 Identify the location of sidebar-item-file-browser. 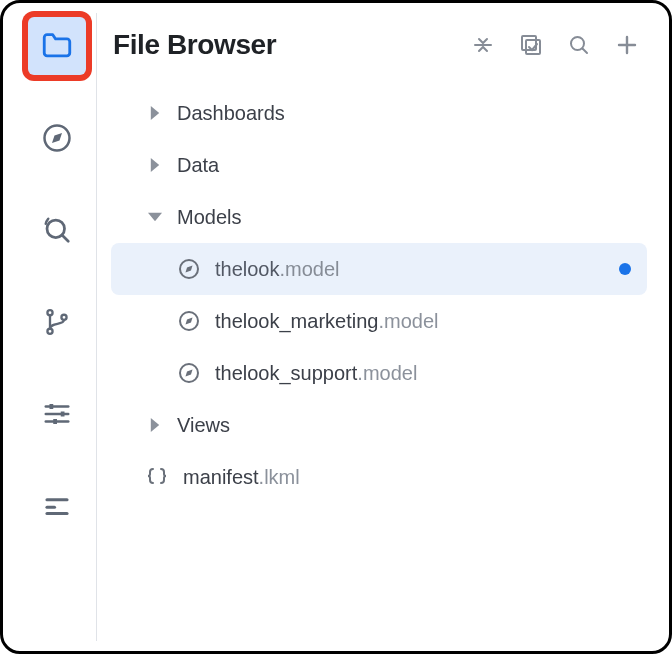
(57, 46).